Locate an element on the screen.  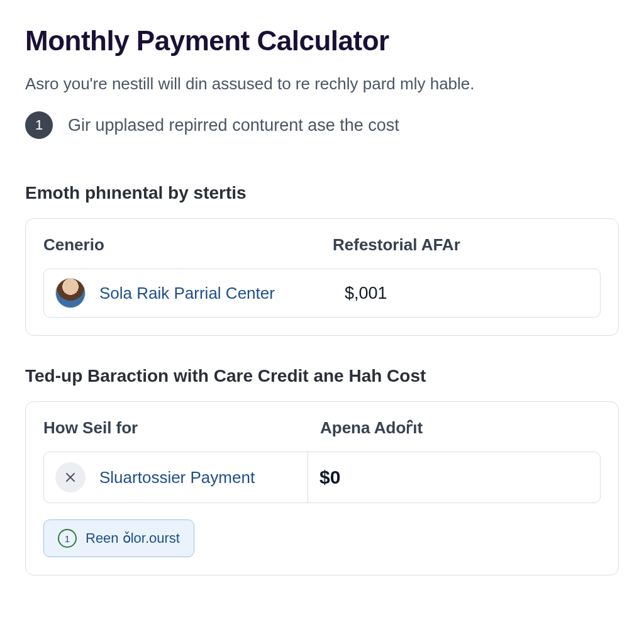
cost-headers: How Seil for Apena Adoȓıt is located at coordinates (322, 428).